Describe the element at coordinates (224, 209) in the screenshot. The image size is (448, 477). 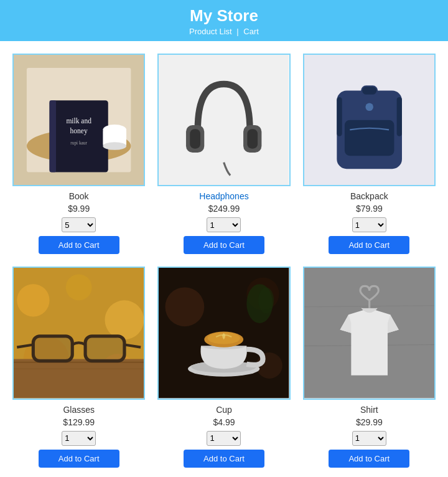
I see `product-price-headphones: $249.99` at that location.